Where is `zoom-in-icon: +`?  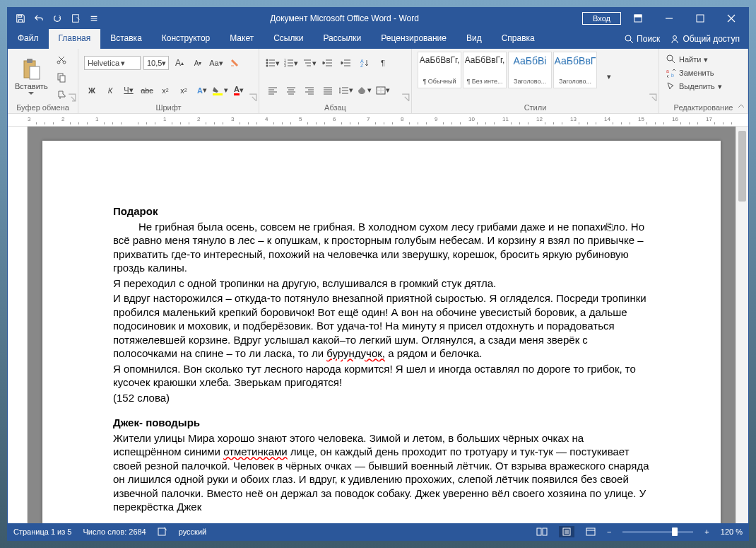
zoom-in-icon: + is located at coordinates (707, 532).